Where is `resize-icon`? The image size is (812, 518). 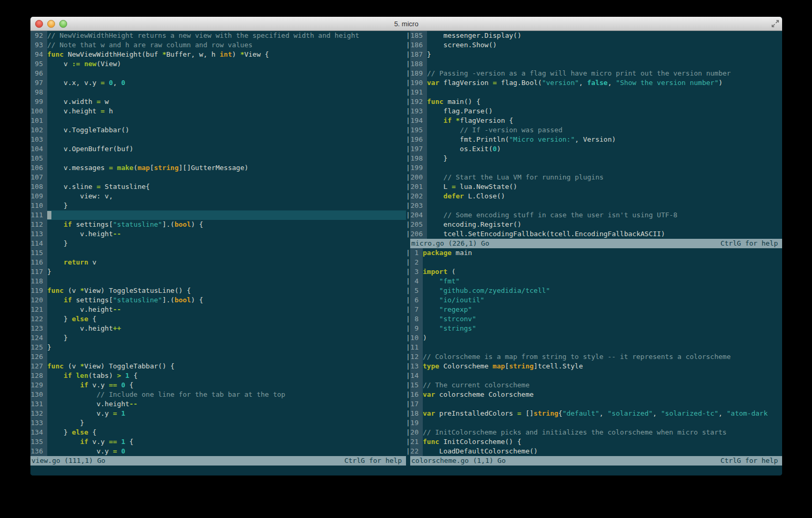
resize-icon is located at coordinates (775, 24).